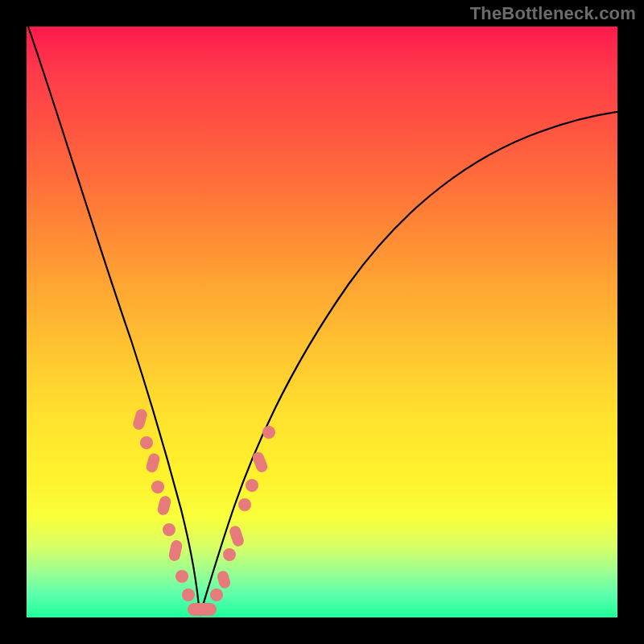  I want to click on marker-group, so click(204, 512).